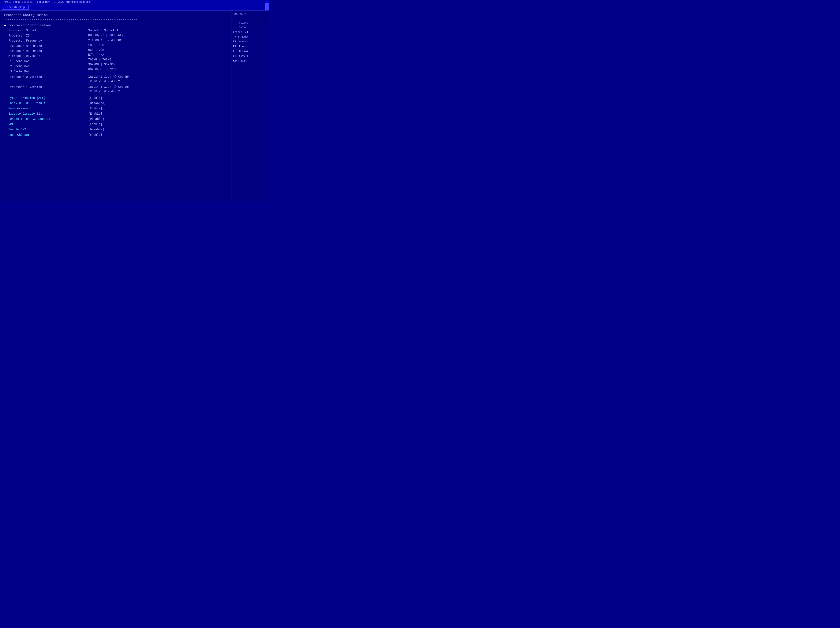 The width and height of the screenshot is (840, 628). Describe the element at coordinates (134, 2) in the screenshot. I see `header-bar: APTIO Setup Utility - Copyright (C) 2020…` at that location.